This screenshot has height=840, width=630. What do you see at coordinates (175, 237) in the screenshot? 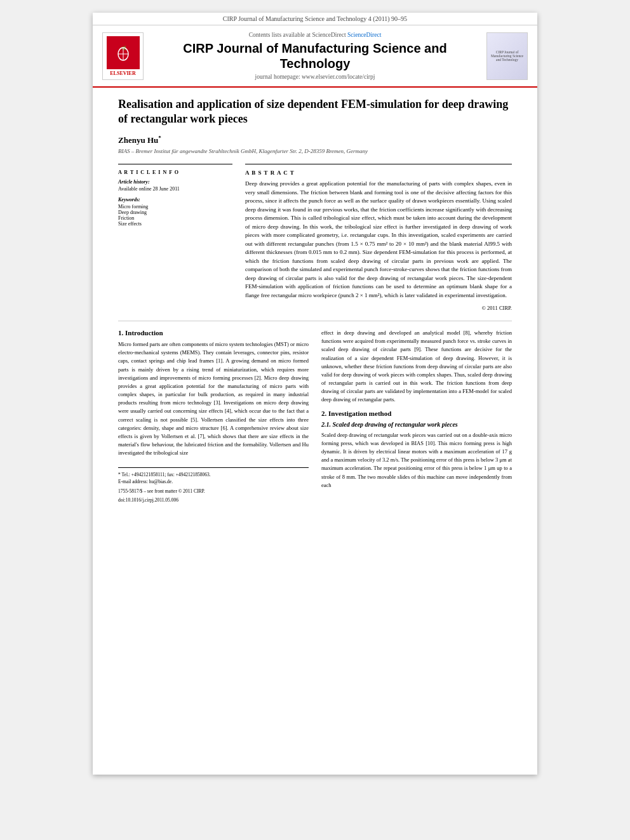
I see `article-info: A R T I C L E I N F O Article history` at bounding box center [175, 237].